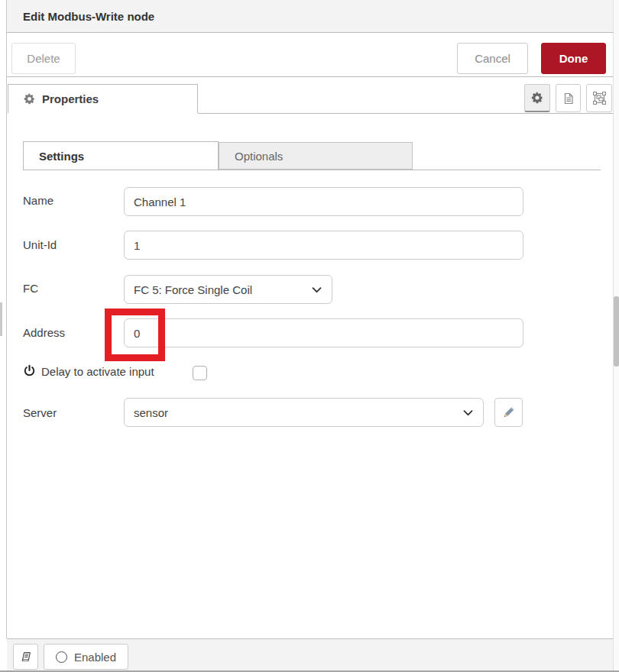  What do you see at coordinates (200, 373) in the screenshot?
I see `delay-checkbox` at bounding box center [200, 373].